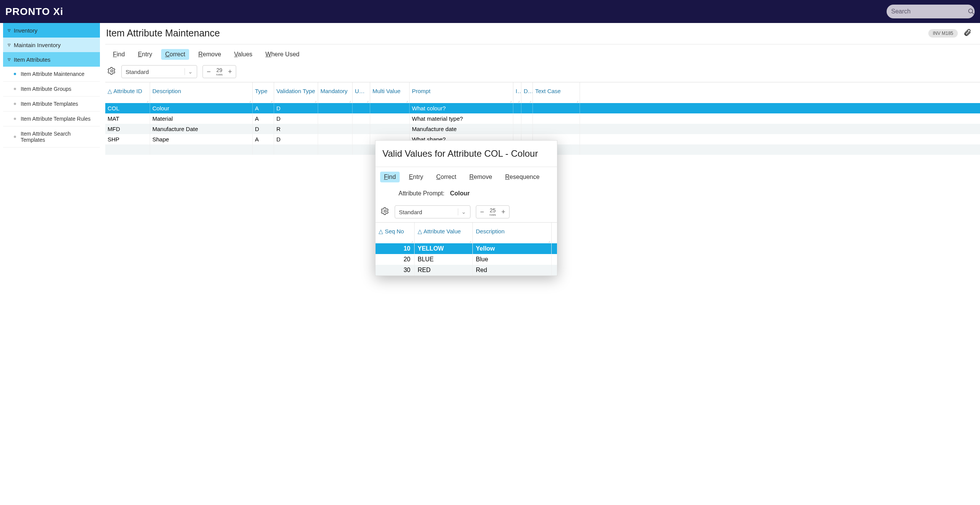  Describe the element at coordinates (444, 270) in the screenshot. I see `cell-value: RED` at that location.